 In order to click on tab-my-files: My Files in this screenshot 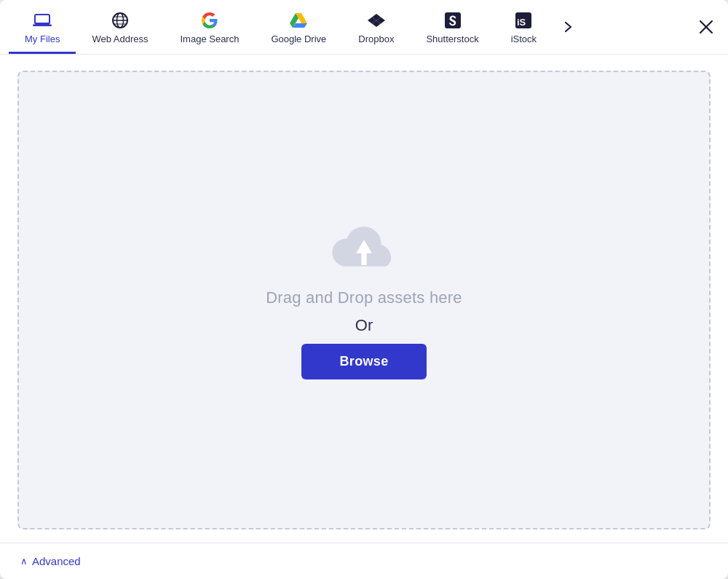, I will do `click(42, 27)`.